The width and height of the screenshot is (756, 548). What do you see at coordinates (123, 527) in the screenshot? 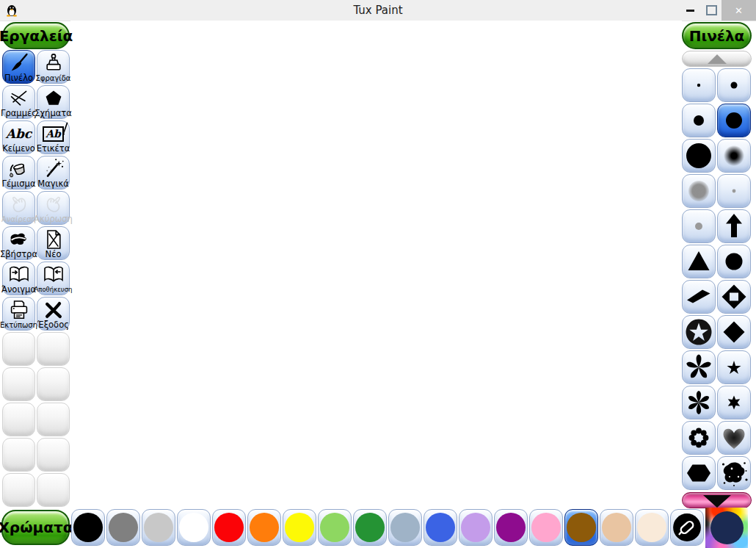
I see `color-gray-button` at bounding box center [123, 527].